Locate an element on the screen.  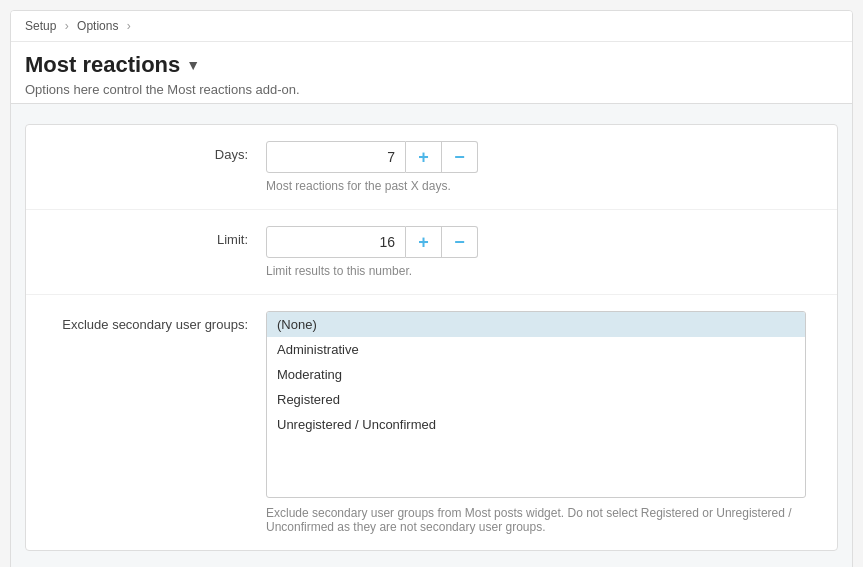
limit-row: Limit: + − Limit results to this number. is located at coordinates (432, 252).